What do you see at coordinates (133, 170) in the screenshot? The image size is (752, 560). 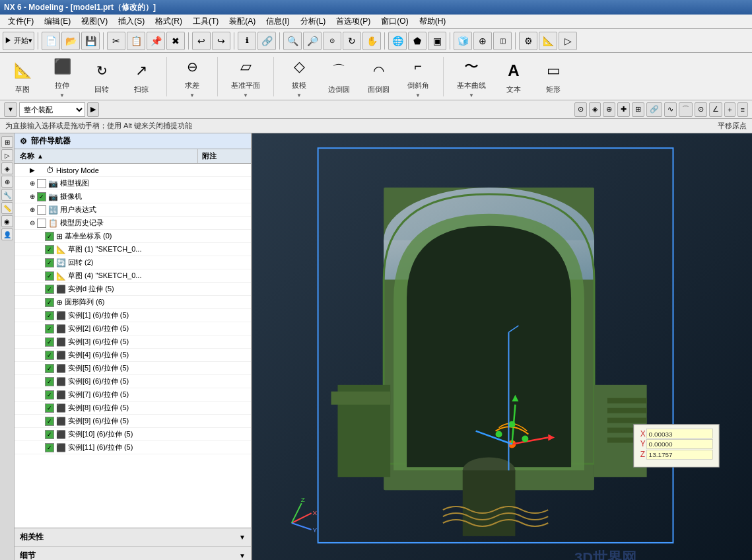 I see `tree-item: ▶⏱History Mode` at bounding box center [133, 170].